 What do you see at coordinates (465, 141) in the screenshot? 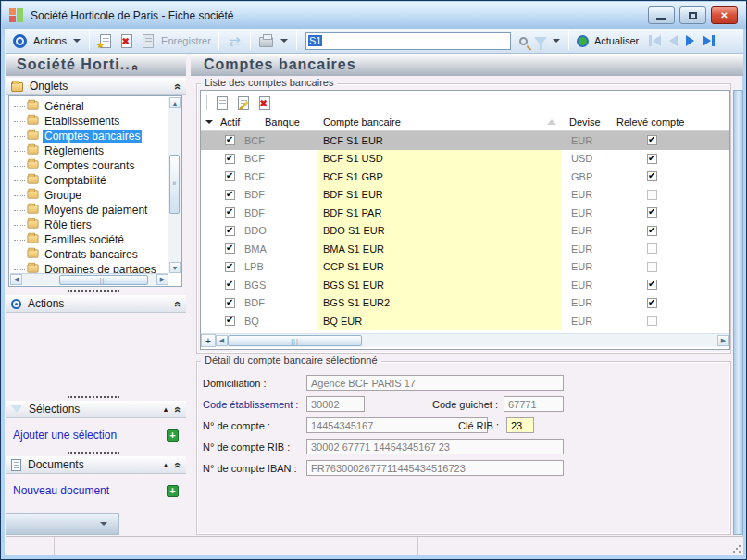
I see `table-row: BCFBCF S1 EUREUR` at bounding box center [465, 141].